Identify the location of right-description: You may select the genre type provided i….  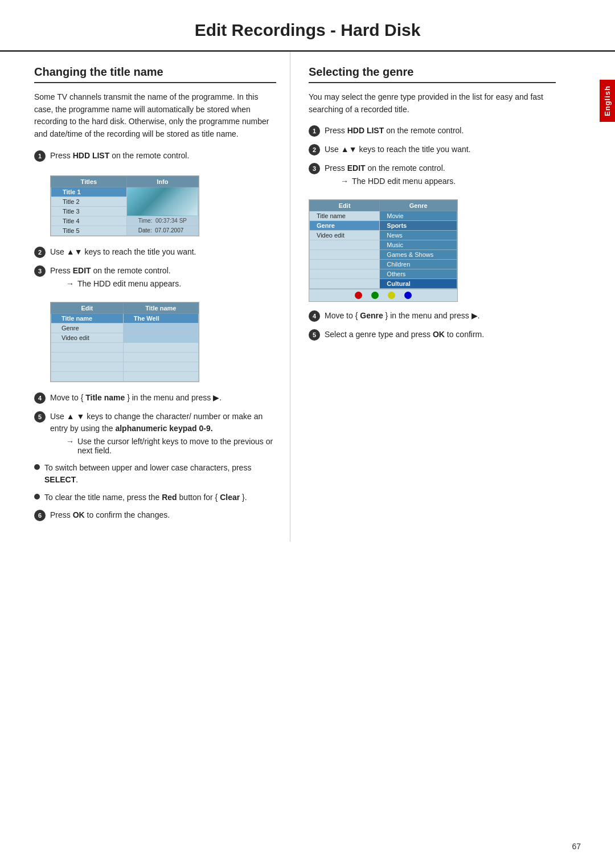
(432, 104).